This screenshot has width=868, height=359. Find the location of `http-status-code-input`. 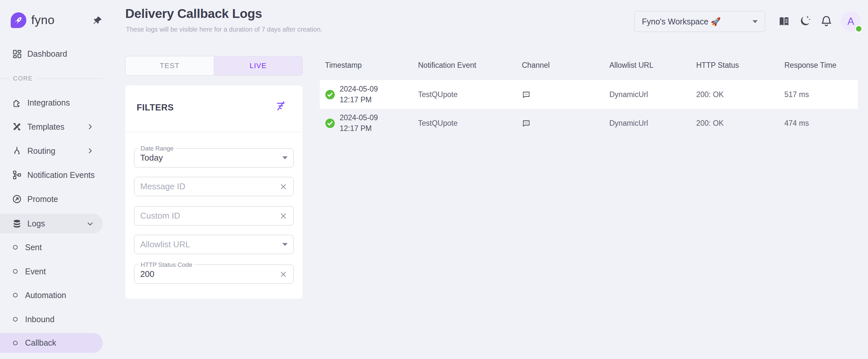

http-status-code-input is located at coordinates (204, 274).